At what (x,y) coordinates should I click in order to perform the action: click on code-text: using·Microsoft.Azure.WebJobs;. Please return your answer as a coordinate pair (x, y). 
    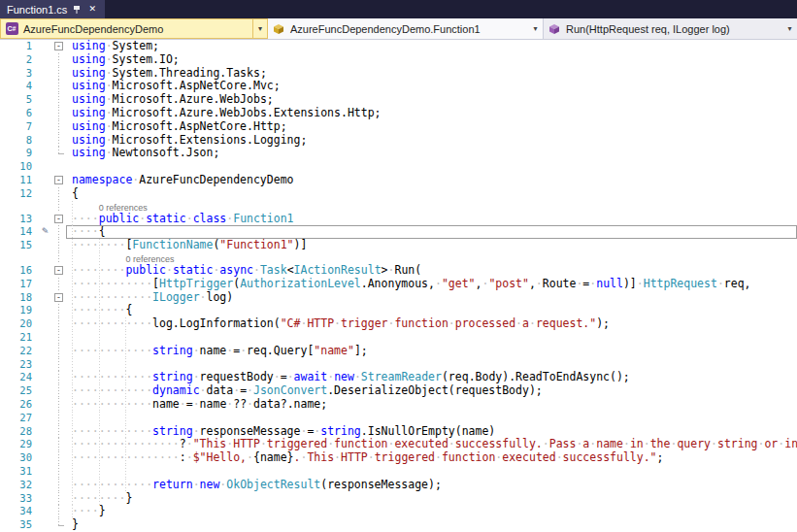
    Looking at the image, I should click on (431, 100).